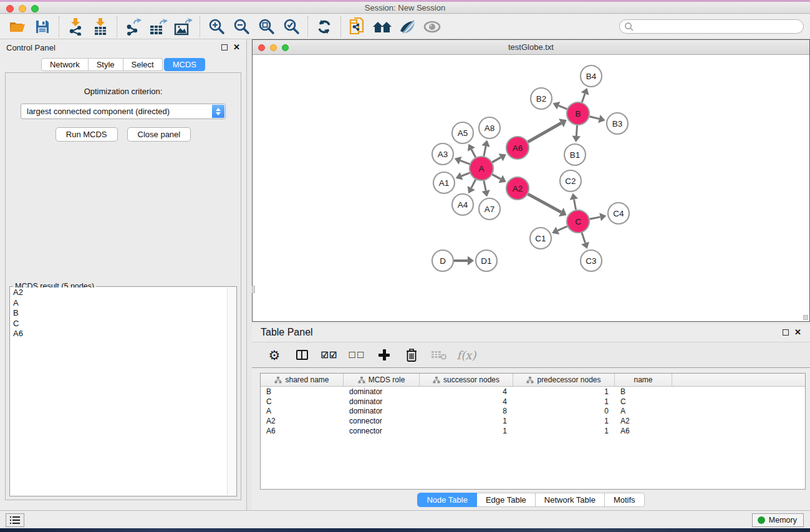  Describe the element at coordinates (644, 431) in the screenshot. I see `table-cell: A6` at that location.